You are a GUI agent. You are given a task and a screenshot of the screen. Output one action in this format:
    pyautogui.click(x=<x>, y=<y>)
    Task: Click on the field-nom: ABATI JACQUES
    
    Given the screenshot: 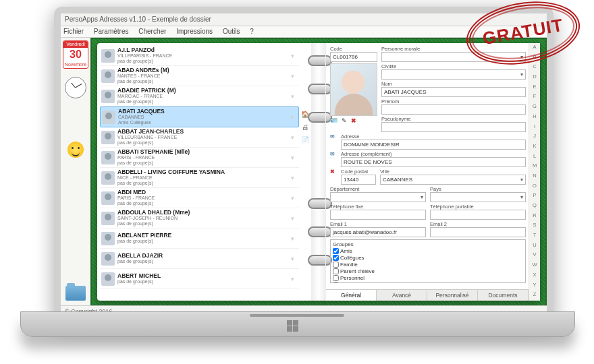 What is the action you would take?
    pyautogui.click(x=454, y=92)
    